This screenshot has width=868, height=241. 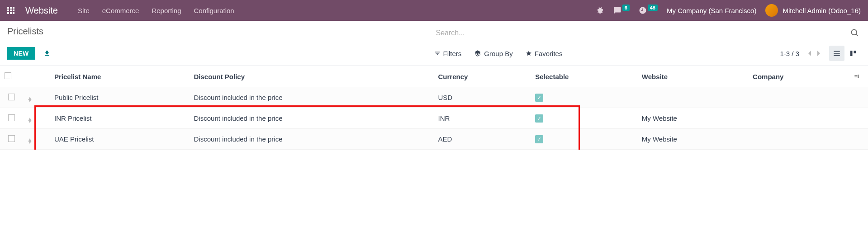 What do you see at coordinates (853, 53) in the screenshot?
I see `kanban-view-button` at bounding box center [853, 53].